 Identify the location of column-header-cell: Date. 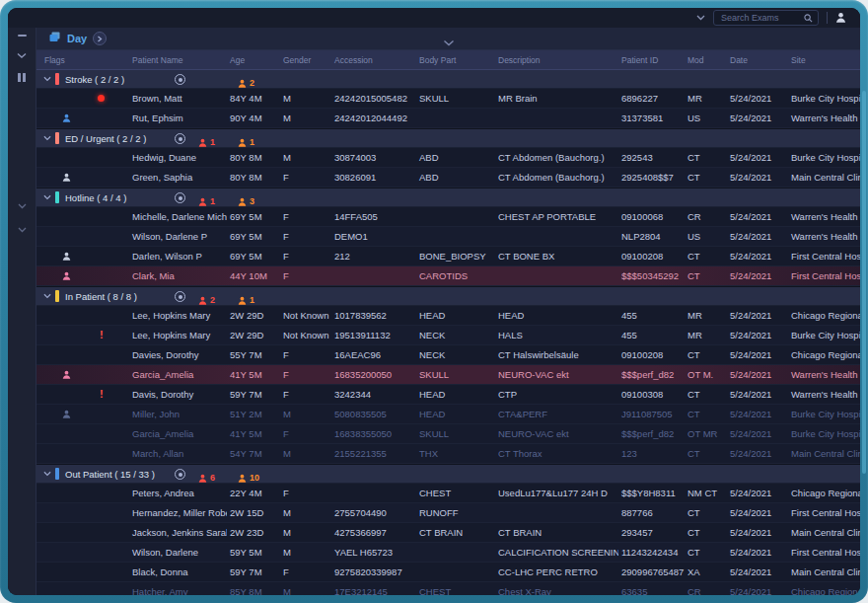
(758, 60).